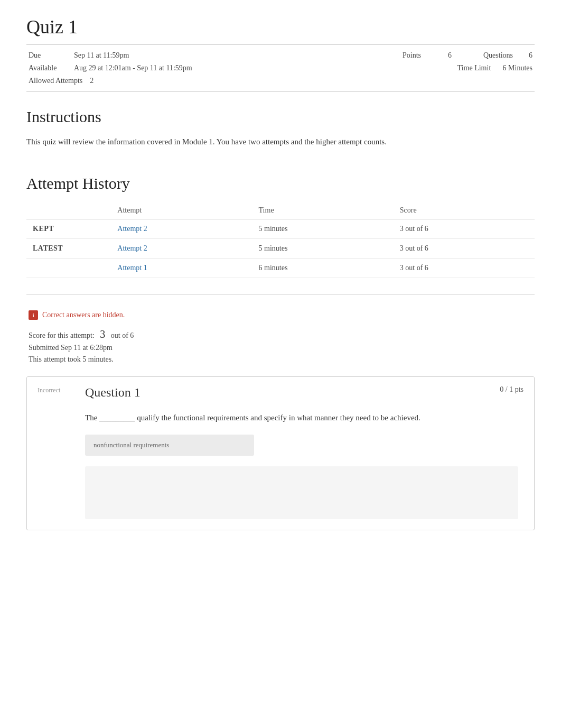 The width and height of the screenshot is (561, 728). What do you see at coordinates (511, 390) in the screenshot?
I see `question-1-points: 0 / 1 pts` at bounding box center [511, 390].